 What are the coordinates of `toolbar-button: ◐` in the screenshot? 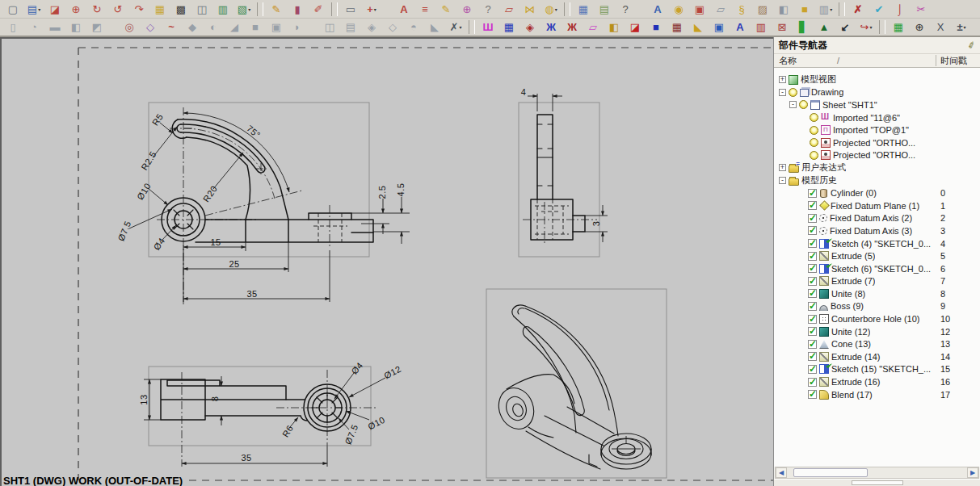 It's located at (213, 27).